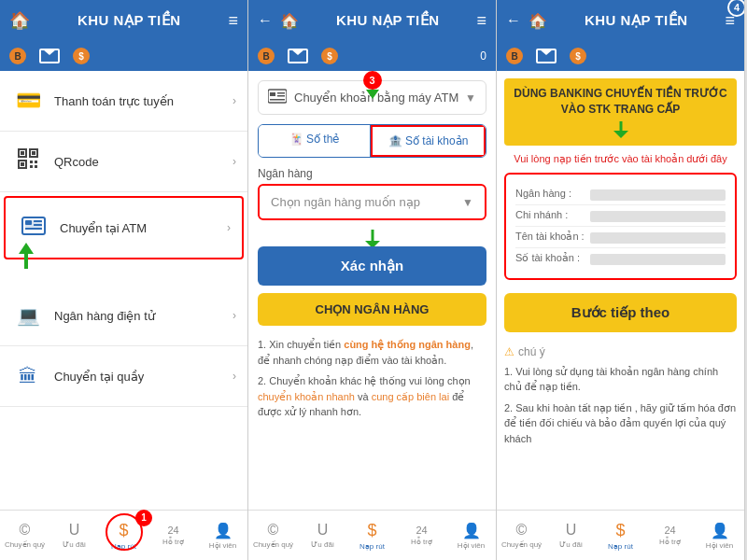  I want to click on nav-icon-cq-1: ©, so click(25, 530).